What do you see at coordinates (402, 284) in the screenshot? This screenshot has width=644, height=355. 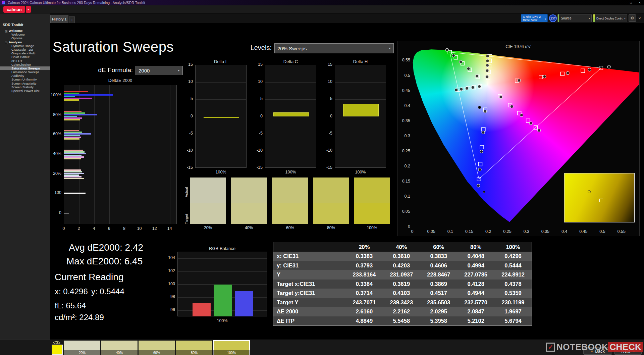 I see `table-row: Target x:CIE310.33840.36190.38690.41280.…` at bounding box center [402, 284].